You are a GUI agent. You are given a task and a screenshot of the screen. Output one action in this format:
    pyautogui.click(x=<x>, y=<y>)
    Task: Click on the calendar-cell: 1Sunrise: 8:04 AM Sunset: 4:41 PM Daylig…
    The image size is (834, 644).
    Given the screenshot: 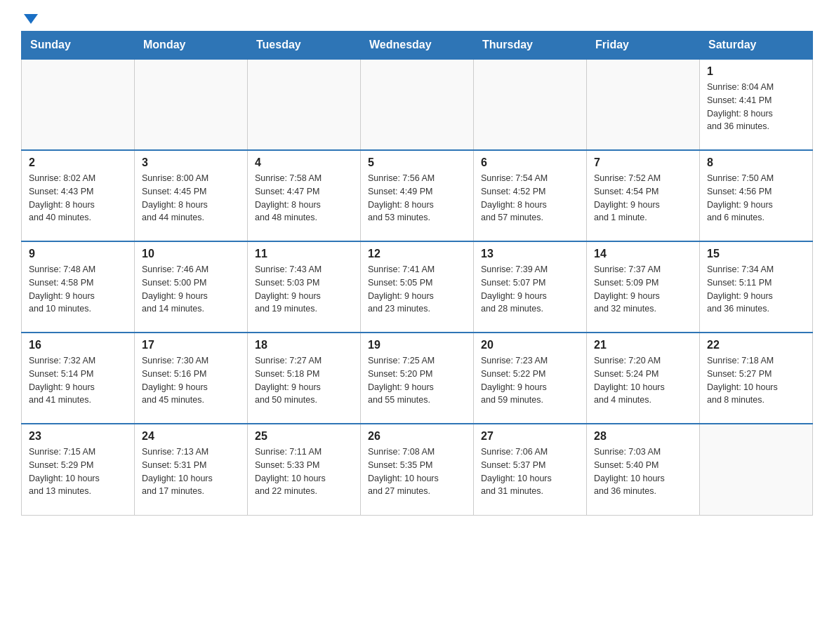 What is the action you would take?
    pyautogui.click(x=757, y=105)
    